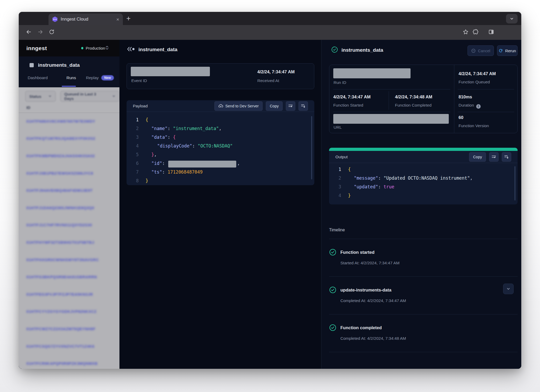 This screenshot has height=392, width=540. Describe the element at coordinates (40, 32) in the screenshot. I see `forward-button` at that location.